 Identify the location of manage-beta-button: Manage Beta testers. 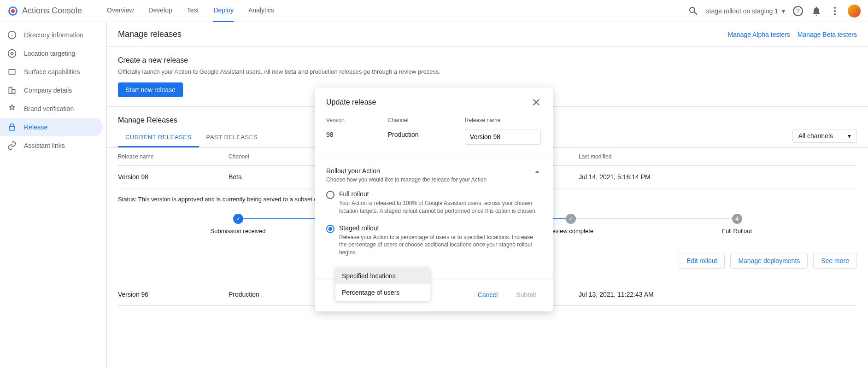
(827, 35).